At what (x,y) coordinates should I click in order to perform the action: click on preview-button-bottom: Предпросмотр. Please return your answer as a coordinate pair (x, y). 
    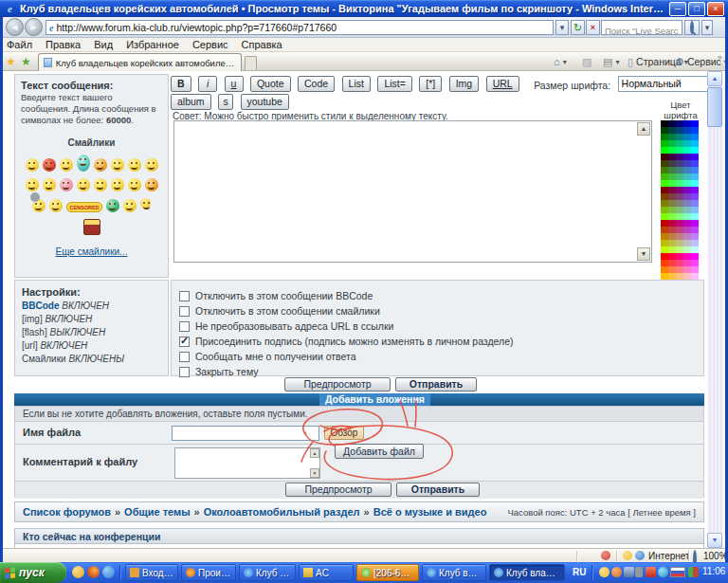
    Looking at the image, I should click on (338, 489).